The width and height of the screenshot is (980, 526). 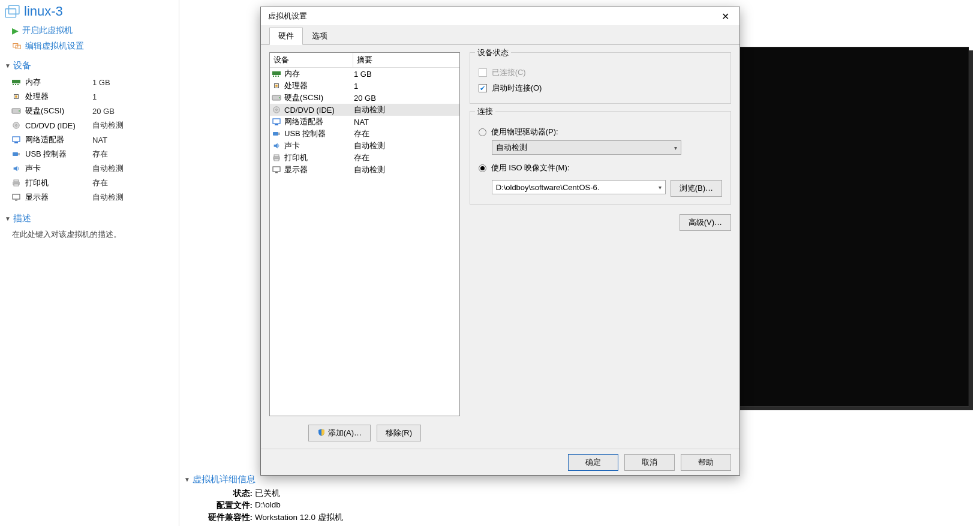 I want to click on chevron-down-icon: ▾, so click(x=675, y=148).